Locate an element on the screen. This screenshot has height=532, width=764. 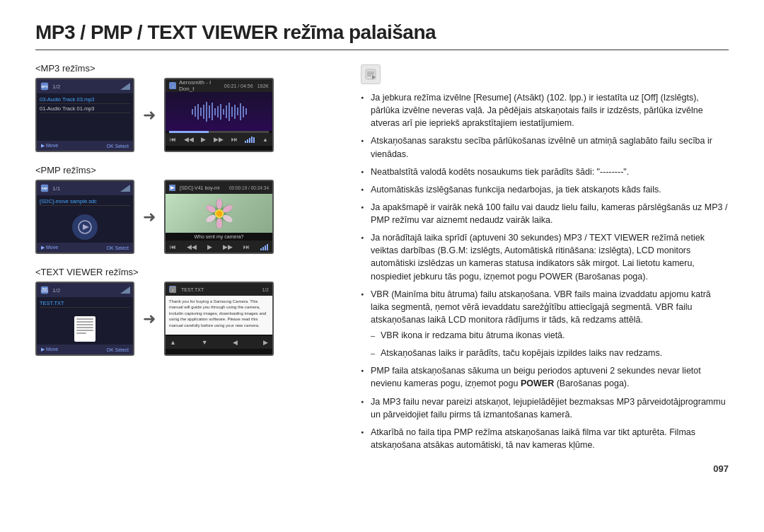
mp3-label: <MP3 režīms> is located at coordinates (187, 68).